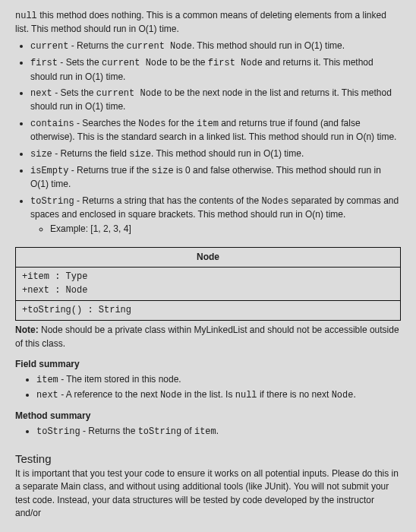 Image resolution: width=416 pixels, height=532 pixels. What do you see at coordinates (216, 70) in the screenshot?
I see `method-first: first - Sets the current Node to be the …` at bounding box center [216, 70].